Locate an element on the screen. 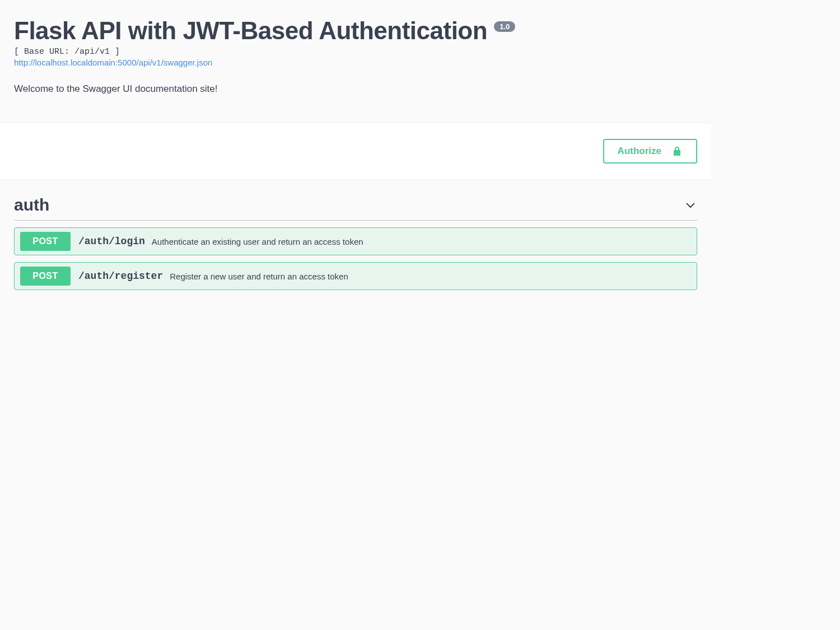  authorize-bar: Authorize is located at coordinates (356, 151).